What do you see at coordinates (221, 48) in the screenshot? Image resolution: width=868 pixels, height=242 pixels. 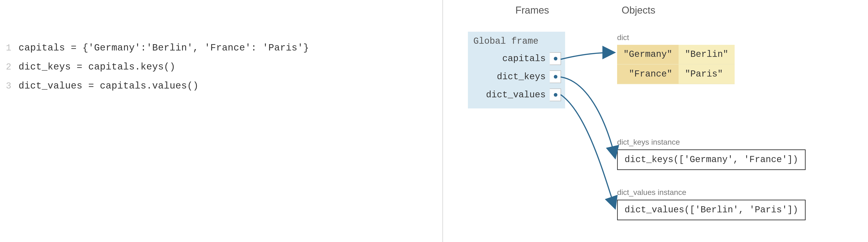 I see `code-line: 1 capitals = {'Germany':'Berlin', 'Franc…` at bounding box center [221, 48].